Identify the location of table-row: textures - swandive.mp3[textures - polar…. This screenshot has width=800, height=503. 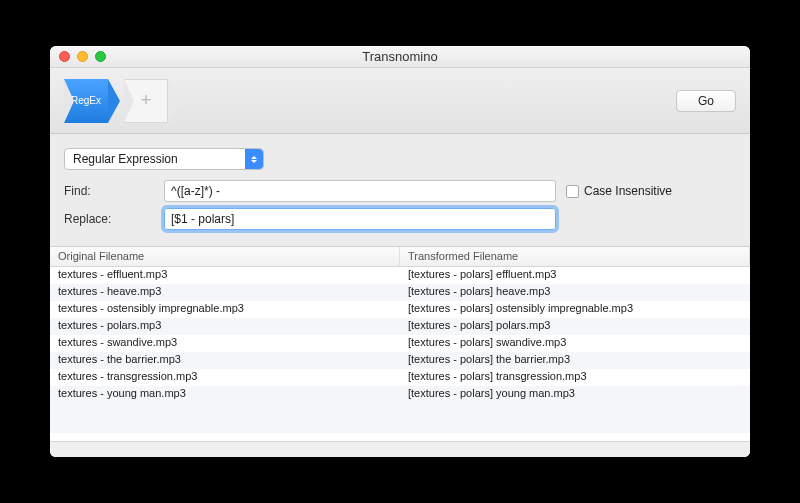
(400, 344).